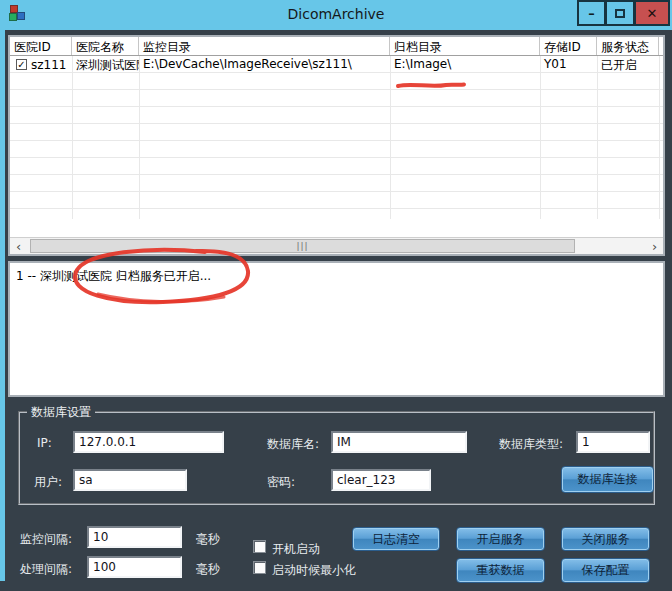  What do you see at coordinates (2, 306) in the screenshot?
I see `window-left-border` at bounding box center [2, 306].